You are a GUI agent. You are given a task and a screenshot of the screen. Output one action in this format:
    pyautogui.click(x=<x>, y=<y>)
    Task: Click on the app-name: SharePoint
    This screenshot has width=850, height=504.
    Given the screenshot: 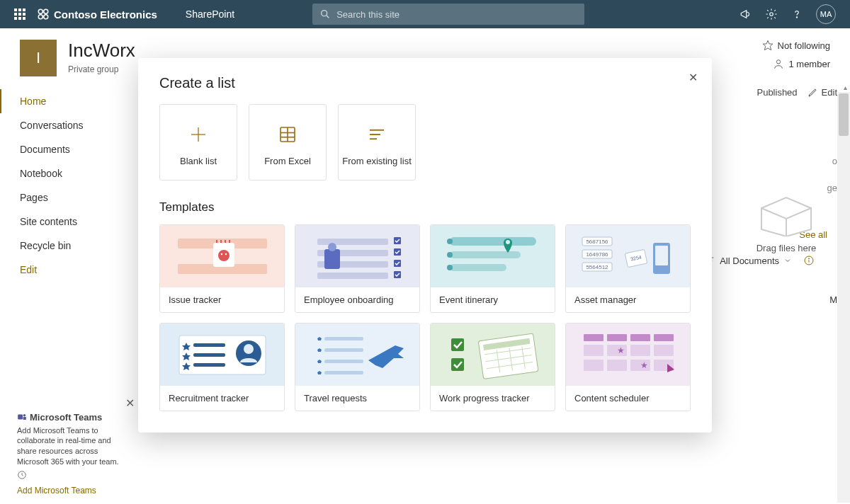 What is the action you would take?
    pyautogui.click(x=210, y=14)
    